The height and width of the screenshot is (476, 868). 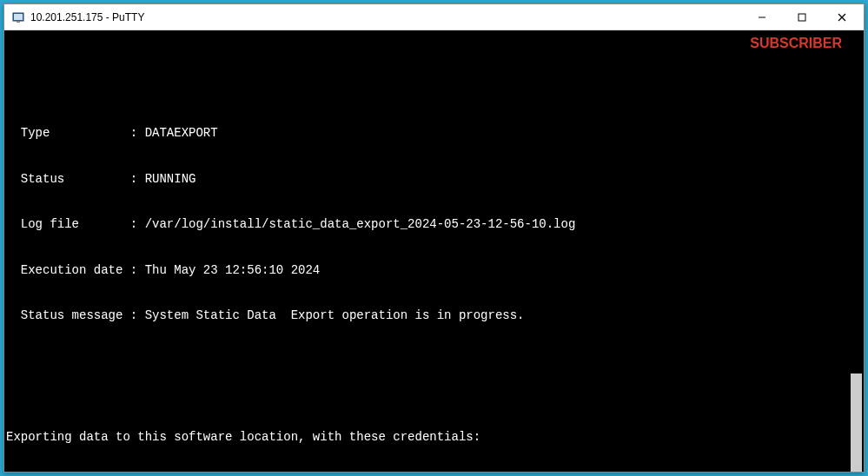 What do you see at coordinates (857, 422) in the screenshot?
I see `scrollbar-thumb` at bounding box center [857, 422].